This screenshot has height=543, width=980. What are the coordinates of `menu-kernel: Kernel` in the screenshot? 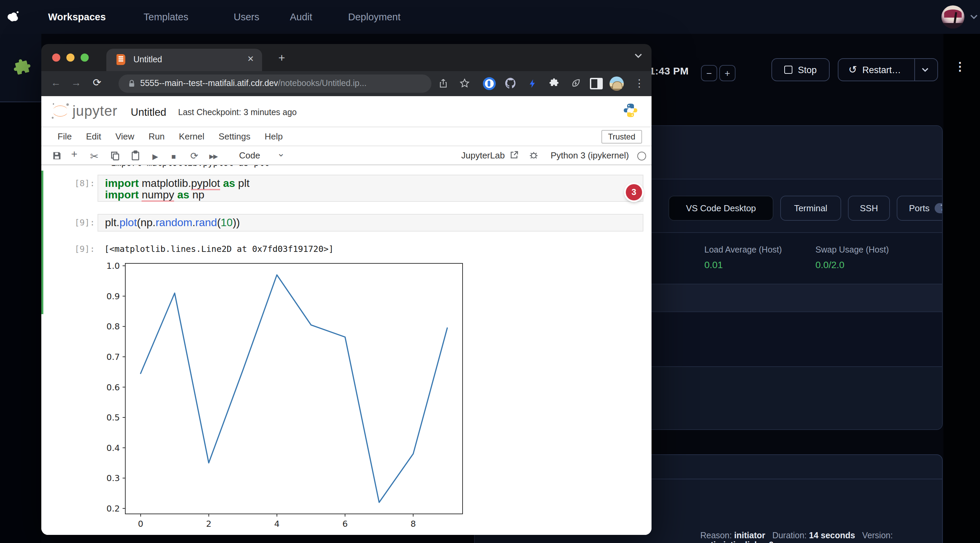 It's located at (192, 136).